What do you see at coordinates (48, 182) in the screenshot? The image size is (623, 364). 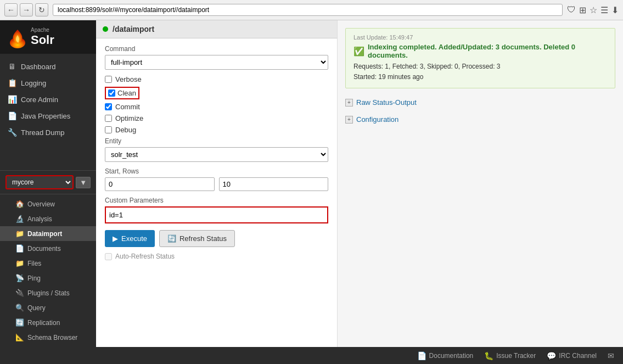 I see `core-selector: mycore ▼` at bounding box center [48, 182].